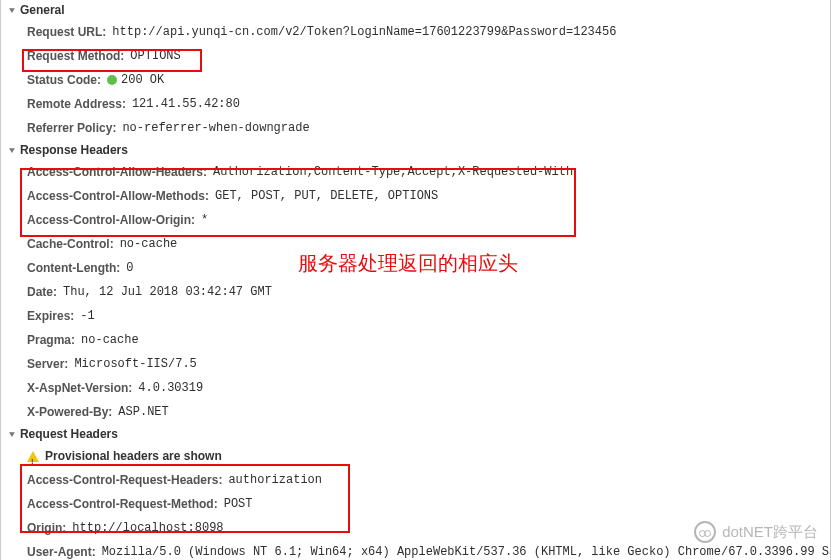  What do you see at coordinates (66, 32) in the screenshot?
I see `label-request-url: Request URL:` at bounding box center [66, 32].